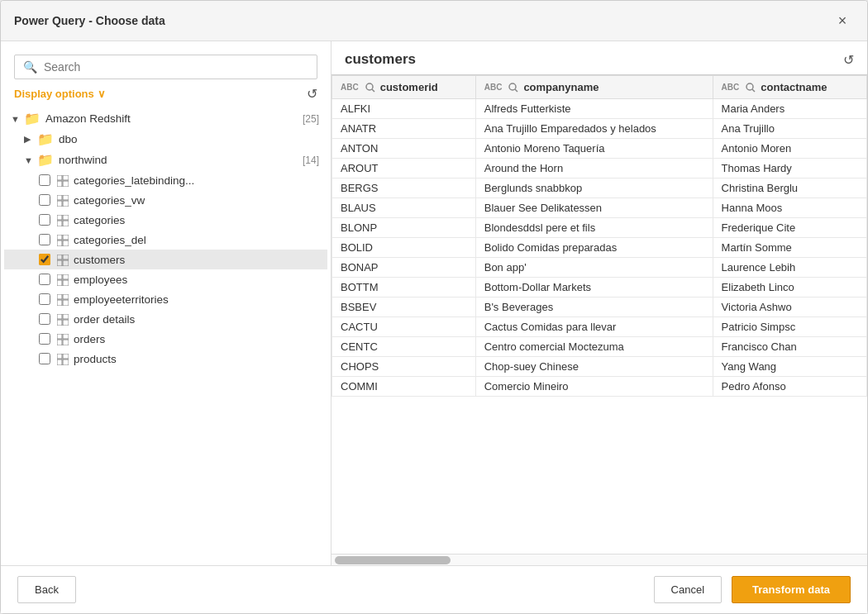 The width and height of the screenshot is (868, 614). What do you see at coordinates (165, 259) in the screenshot?
I see `tree-item-customers: customers` at bounding box center [165, 259].